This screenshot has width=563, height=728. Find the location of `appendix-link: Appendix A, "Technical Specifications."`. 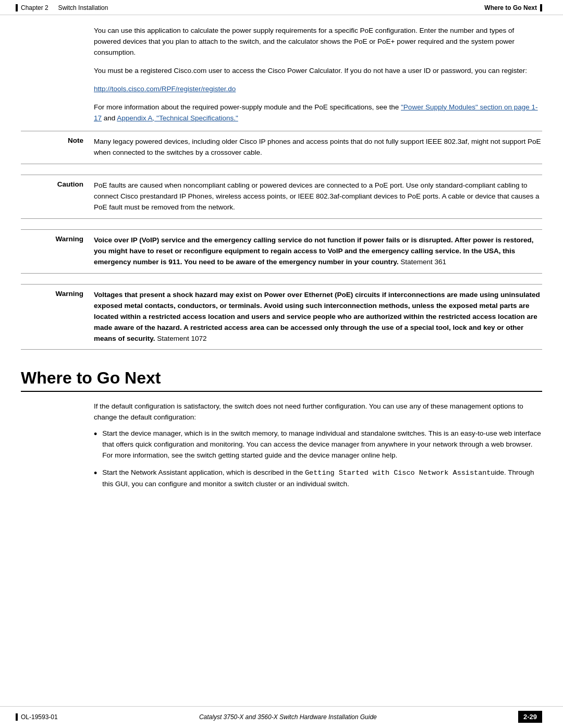

appendix-link: Appendix A, "Technical Specifications." is located at coordinates (177, 118).